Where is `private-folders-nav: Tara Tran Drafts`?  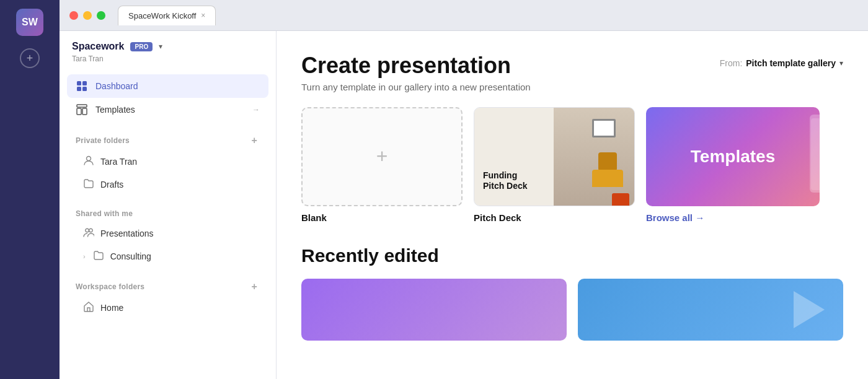 private-folders-nav: Tara Tran Drafts is located at coordinates (167, 175).